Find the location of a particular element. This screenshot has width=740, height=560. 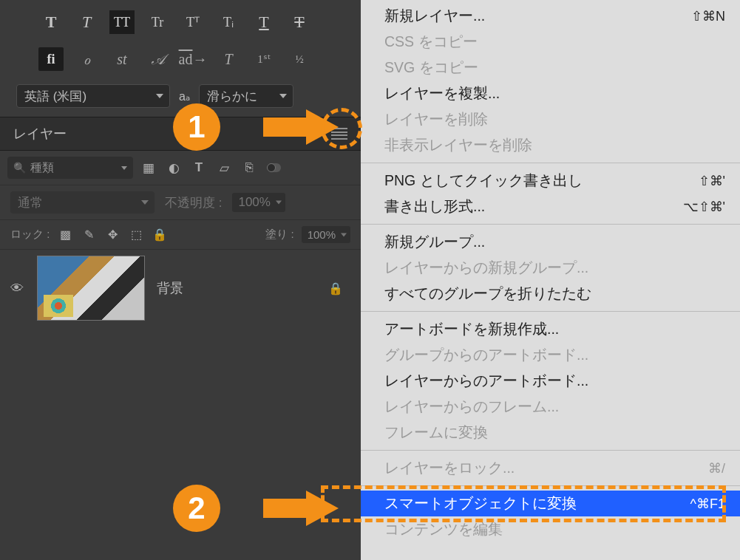

layer-row: 👁 背景 🔒 is located at coordinates (180, 288).